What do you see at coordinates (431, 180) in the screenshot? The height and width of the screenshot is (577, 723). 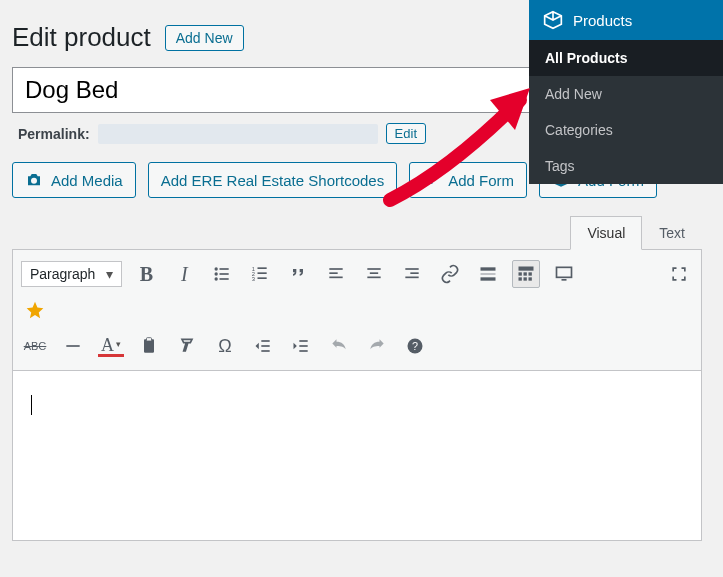 I see `form-icon` at bounding box center [431, 180].